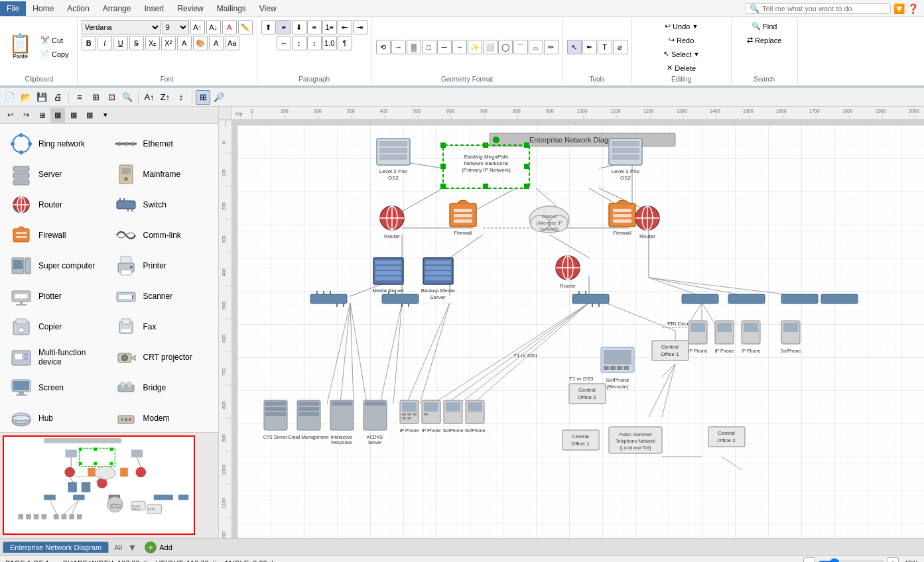  What do you see at coordinates (698, 337) in the screenshot?
I see `elem-ip-phone-r1: IP Phone` at bounding box center [698, 337].